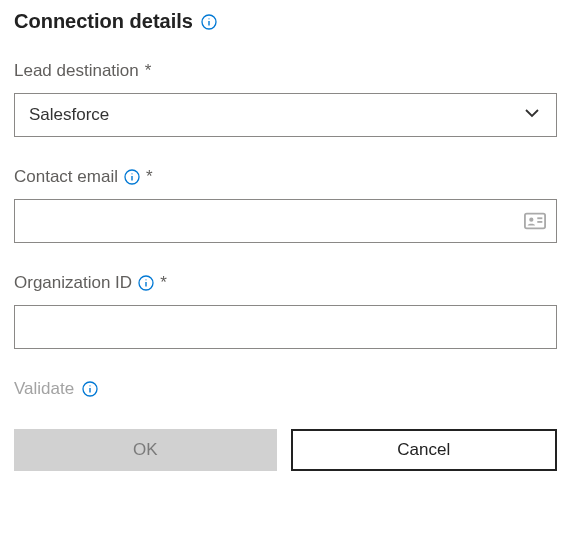  I want to click on dialog-title: Connection details, so click(104, 22).